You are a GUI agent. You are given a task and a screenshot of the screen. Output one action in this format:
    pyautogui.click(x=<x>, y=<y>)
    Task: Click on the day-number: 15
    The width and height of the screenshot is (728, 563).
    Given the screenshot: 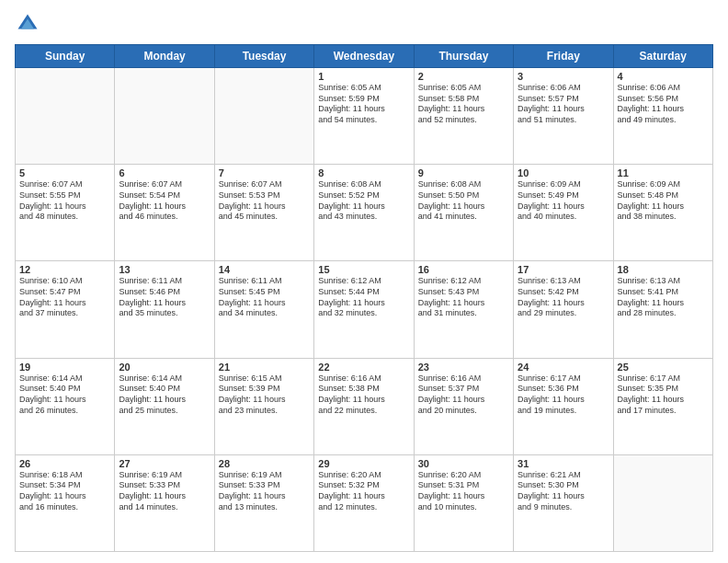 What is the action you would take?
    pyautogui.click(x=364, y=270)
    